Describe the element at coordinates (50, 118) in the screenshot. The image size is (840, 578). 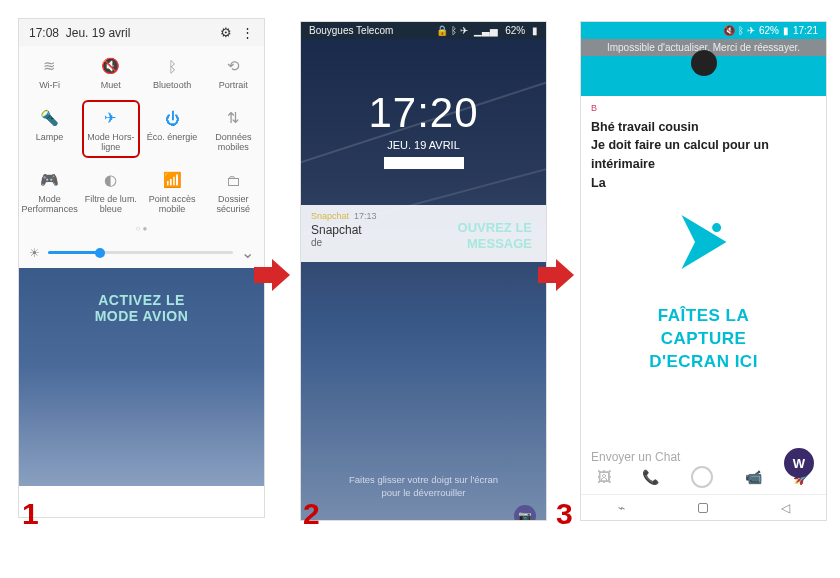
I see `flashlight-icon: 🔦` at that location.